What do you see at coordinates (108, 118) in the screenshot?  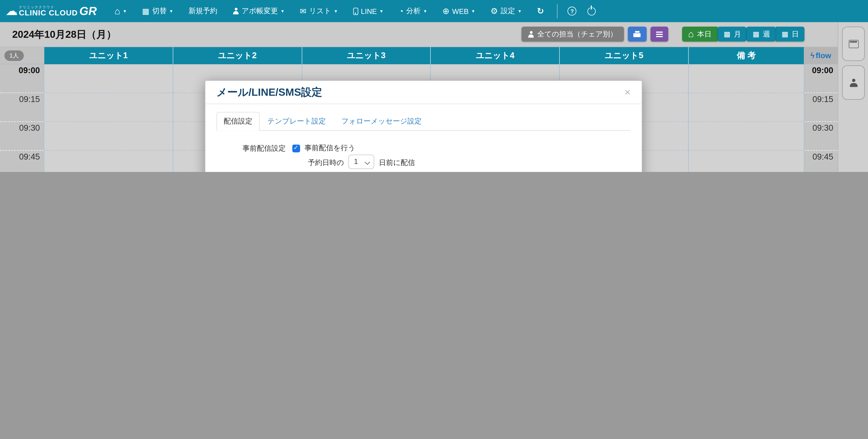 I see `grid-column-unit1` at bounding box center [108, 118].